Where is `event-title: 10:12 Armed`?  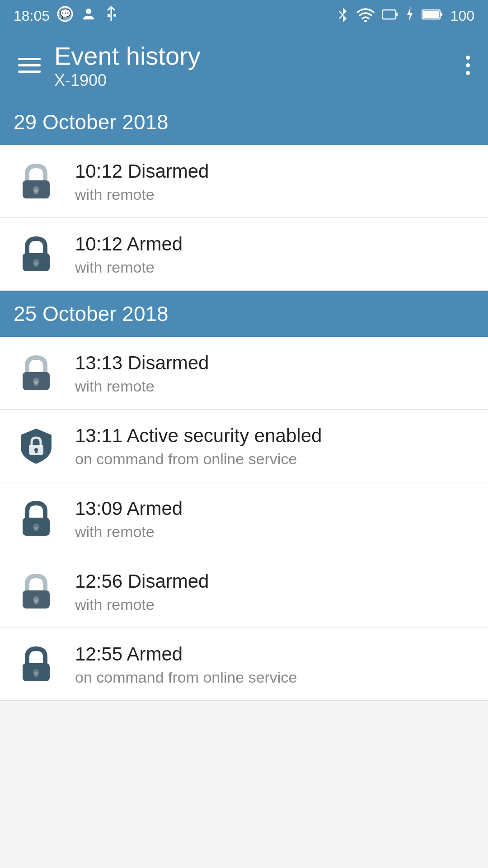 event-title: 10:12 Armed is located at coordinates (275, 244).